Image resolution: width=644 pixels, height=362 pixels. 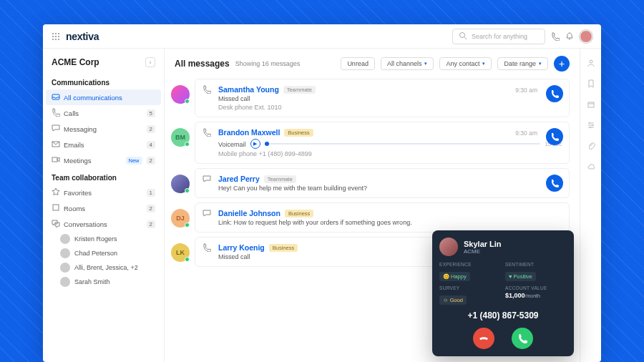 I want to click on message-row: Jared PerryTeammate Hey! Can you help me…, so click(x=382, y=183).